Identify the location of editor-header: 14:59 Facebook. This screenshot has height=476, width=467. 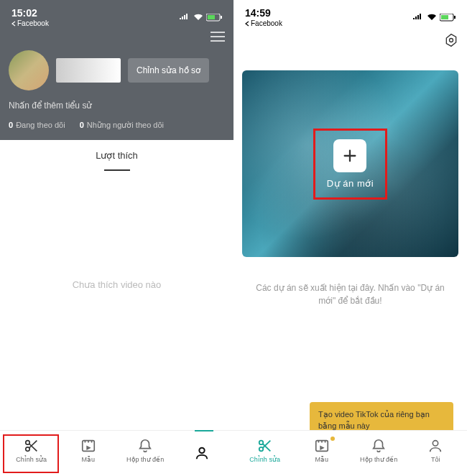
(351, 32).